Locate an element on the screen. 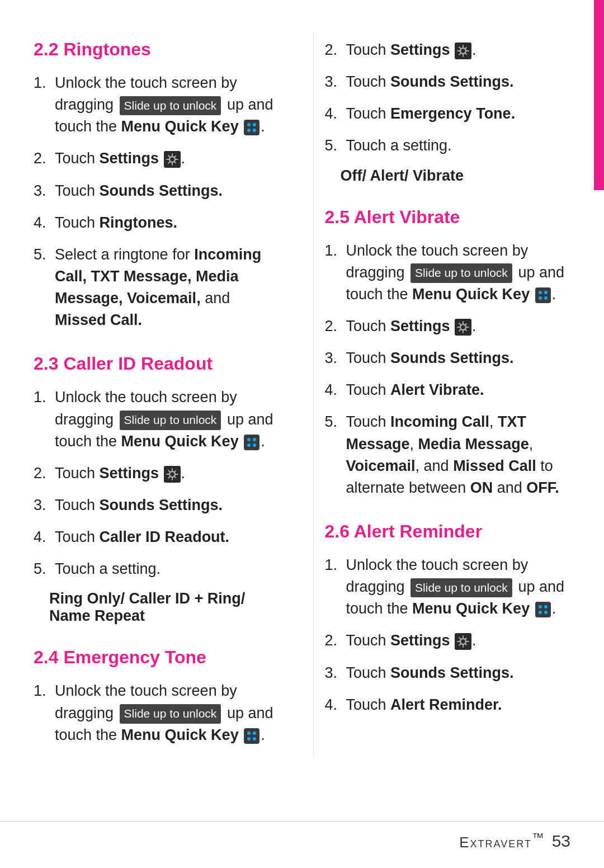  list-content: Touch Emergency Tone. is located at coordinates (459, 114).